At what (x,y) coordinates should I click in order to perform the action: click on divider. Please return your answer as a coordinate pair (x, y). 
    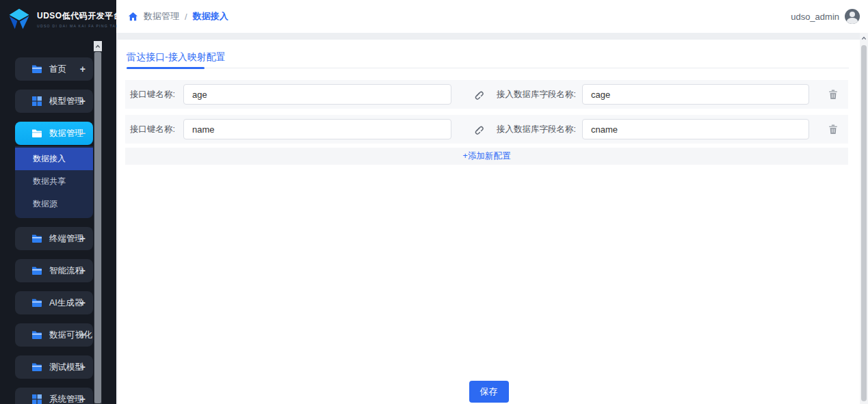
    Looking at the image, I should click on (488, 68).